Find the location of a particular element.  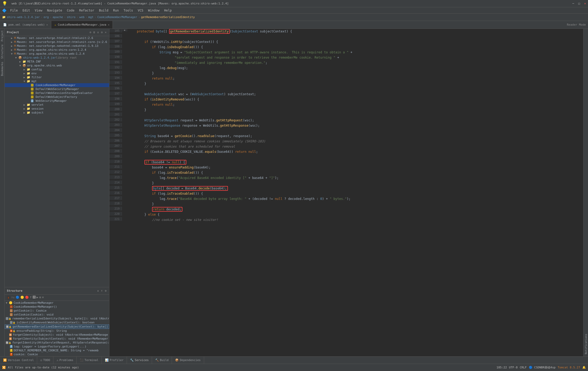

right-tab-notifications: Notifications is located at coordinates (586, 193).